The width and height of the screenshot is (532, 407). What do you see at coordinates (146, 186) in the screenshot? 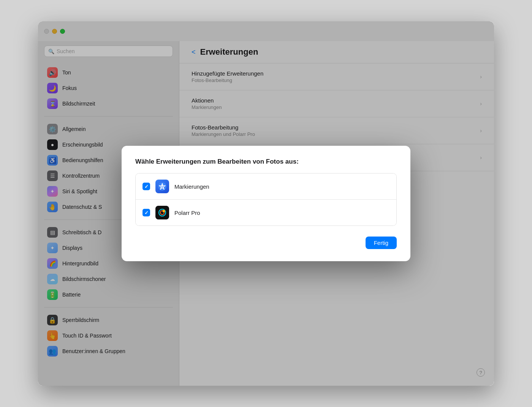
I see `checkbox-markierungen: ✓` at bounding box center [146, 186].